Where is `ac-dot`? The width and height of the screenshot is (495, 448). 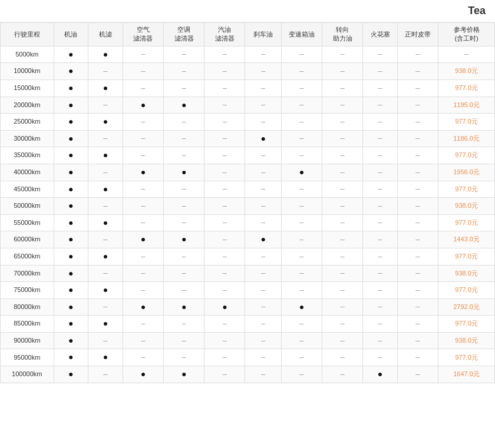
ac-dot is located at coordinates (184, 105).